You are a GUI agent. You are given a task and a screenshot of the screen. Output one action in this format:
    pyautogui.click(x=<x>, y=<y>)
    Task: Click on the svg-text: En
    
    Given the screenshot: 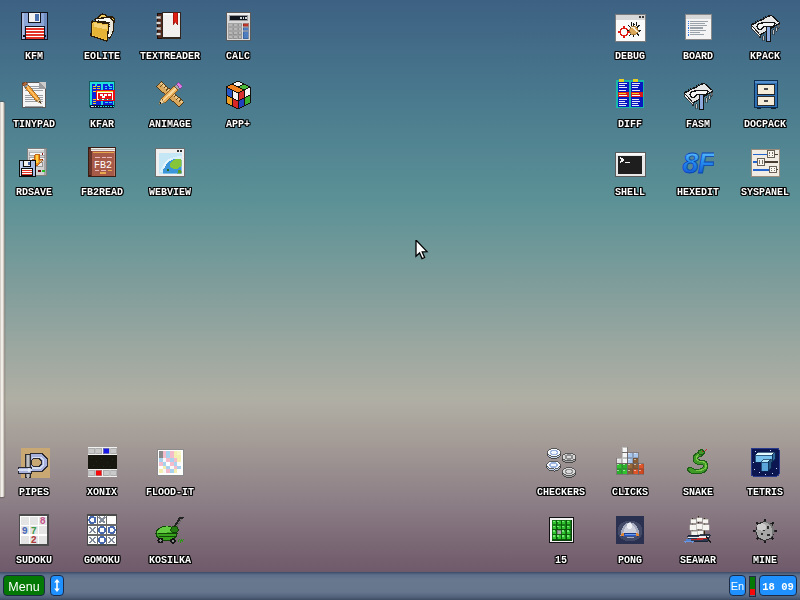 What is the action you would take?
    pyautogui.click(x=738, y=586)
    